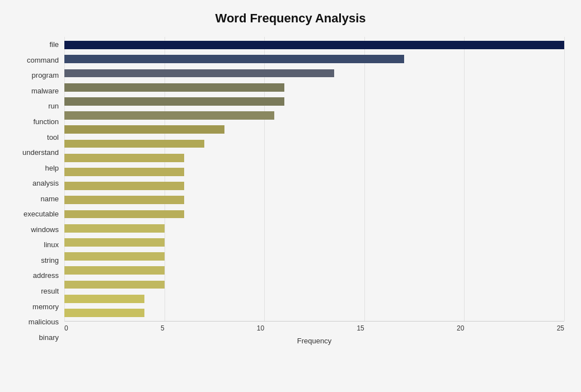 The image size is (581, 392). Describe the element at coordinates (46, 122) in the screenshot. I see `y-label: function` at that location.